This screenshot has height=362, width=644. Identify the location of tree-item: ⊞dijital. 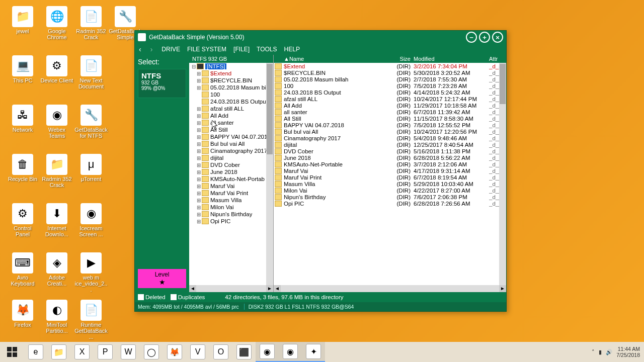
(231, 158).